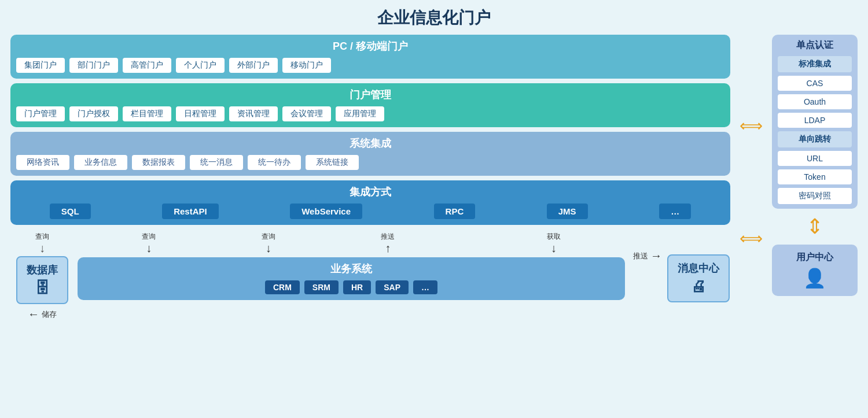 This screenshot has height=418, width=868. I want to click on database-card: 数据库 🗄, so click(42, 280).